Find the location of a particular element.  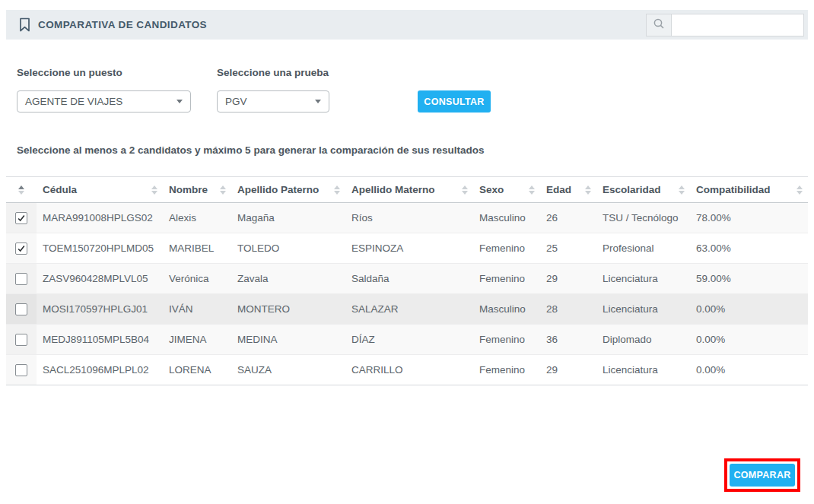

column-header-apellido-materno: Apellido Materno is located at coordinates (409, 190).